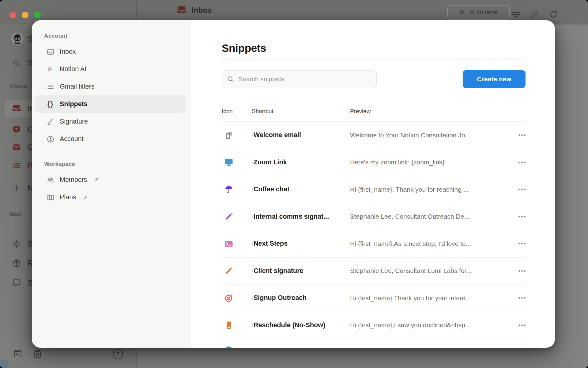 Image resolution: width=588 pixels, height=368 pixels. Describe the element at coordinates (17, 263) in the screenshot. I see `gift-icon` at that location.